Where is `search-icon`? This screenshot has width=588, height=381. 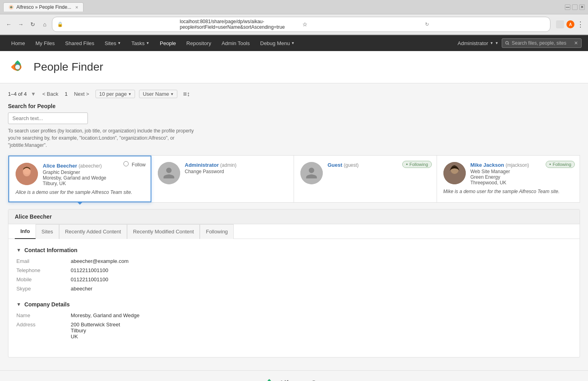
search-icon is located at coordinates (507, 43).